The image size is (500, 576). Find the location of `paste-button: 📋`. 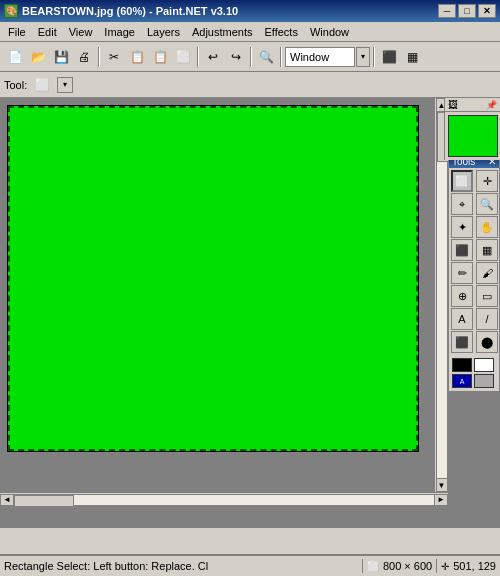

paste-button: 📋 is located at coordinates (160, 57).